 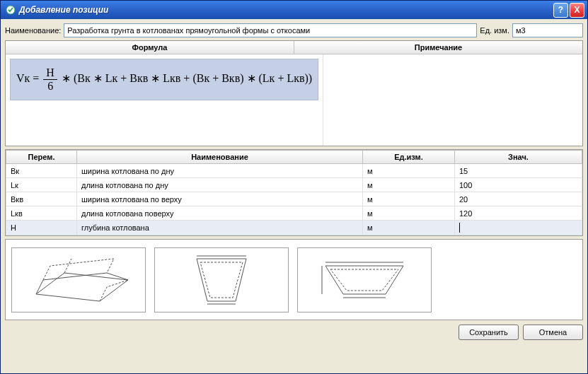 I want to click on table-row: Lквдлина котлована поверхум120, so click(x=294, y=214).